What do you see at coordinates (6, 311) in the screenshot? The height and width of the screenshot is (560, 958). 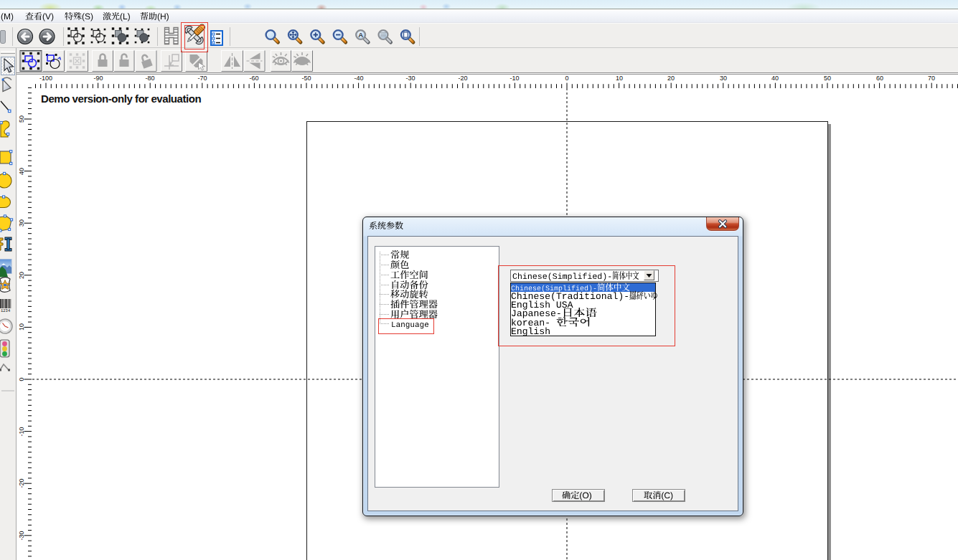 I see `svg-text: 1234` at bounding box center [6, 311].